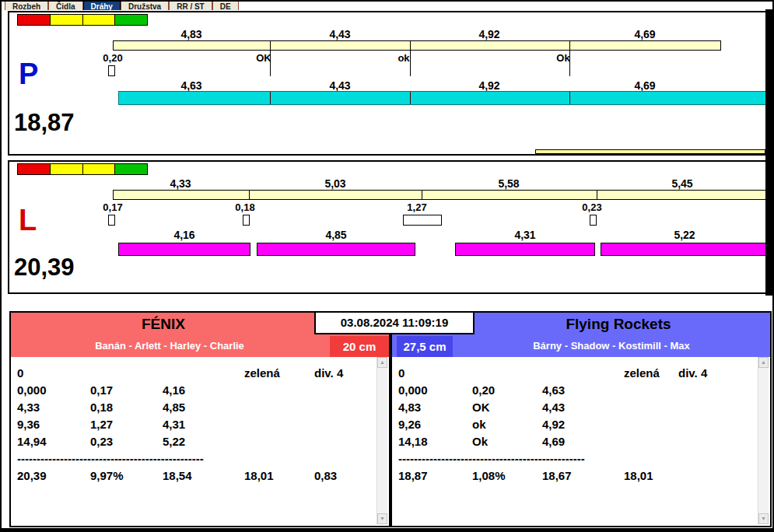  What do you see at coordinates (507, 409) in the screenshot?
I see `table-cell: OK` at bounding box center [507, 409].